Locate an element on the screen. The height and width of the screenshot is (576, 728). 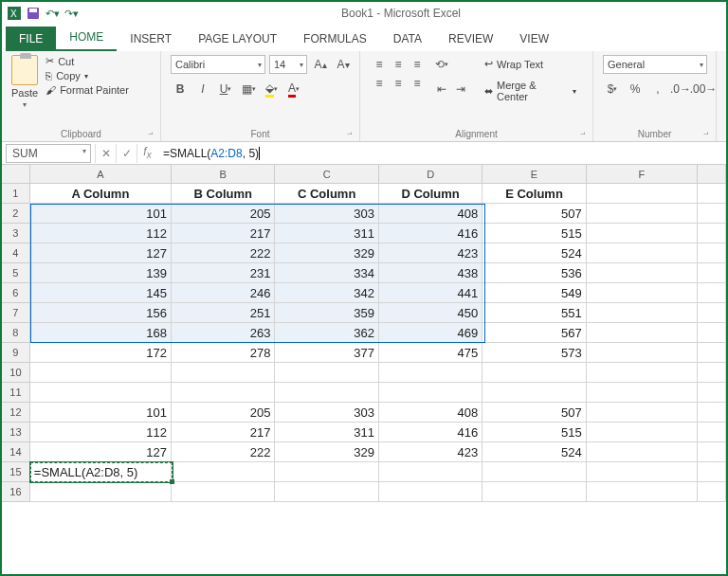
cell: 438 is located at coordinates (430, 273).